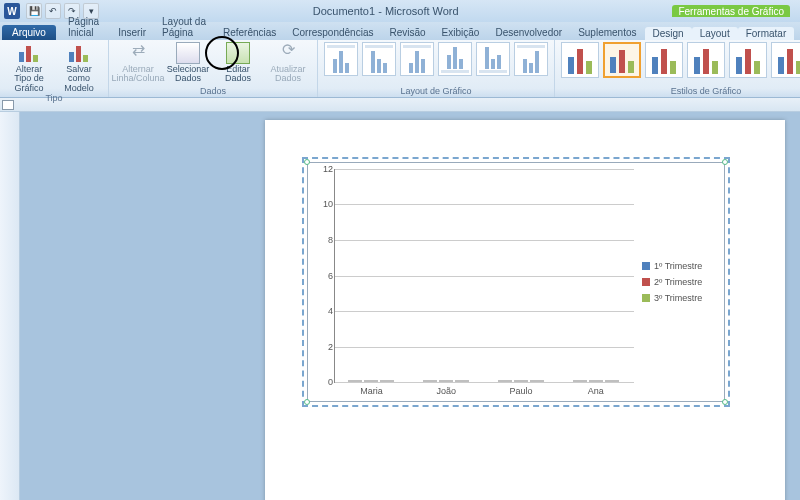 The image size is (800, 500). I want to click on x-axis-label: Maria, so click(371, 391).